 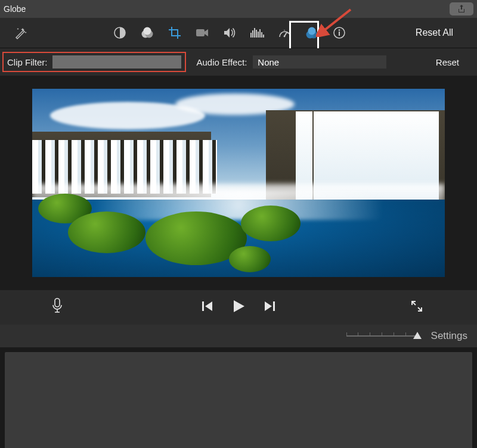 I want to click on magic-wand-icon, so click(x=21, y=33).